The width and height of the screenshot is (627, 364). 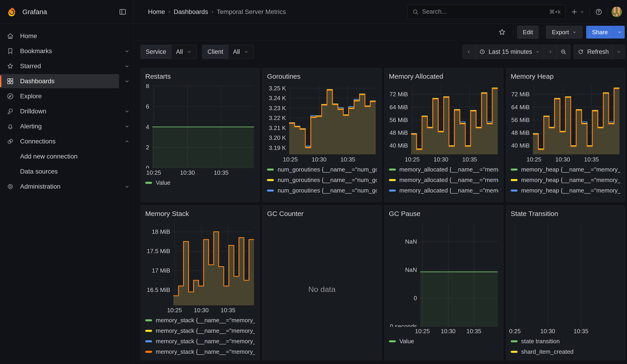 What do you see at coordinates (277, 148) in the screenshot?
I see `y-axis-label: 3.19 K` at bounding box center [277, 148].